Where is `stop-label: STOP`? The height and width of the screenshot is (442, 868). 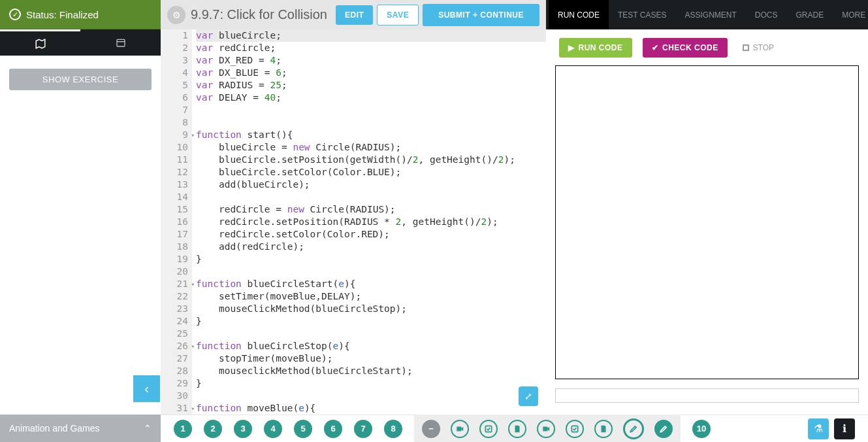 stop-label: STOP is located at coordinates (764, 48).